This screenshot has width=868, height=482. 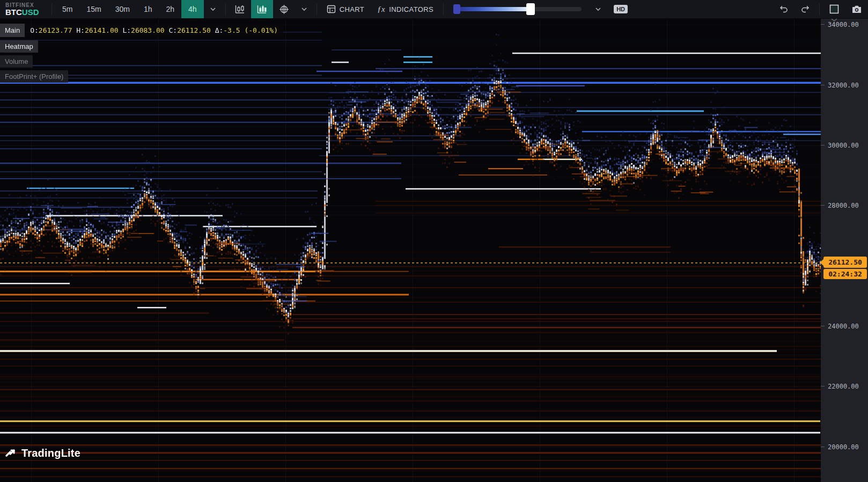 I want to click on redo-button, so click(x=805, y=9).